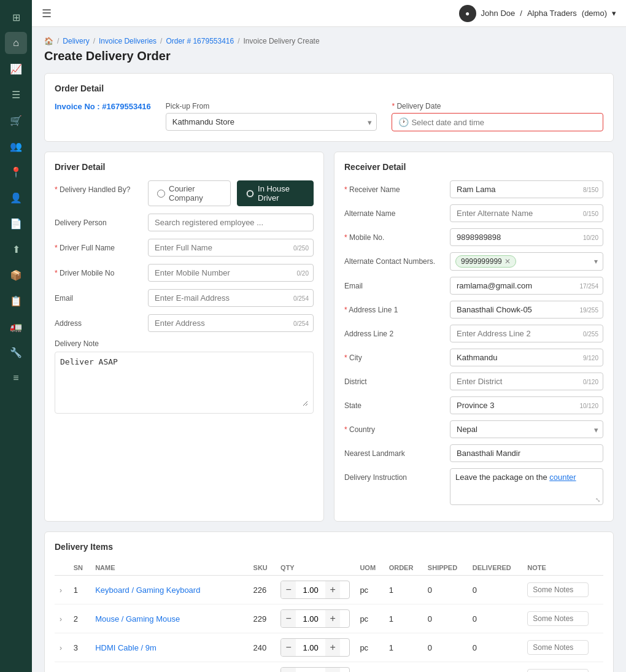  I want to click on delivery-date-input, so click(504, 123).